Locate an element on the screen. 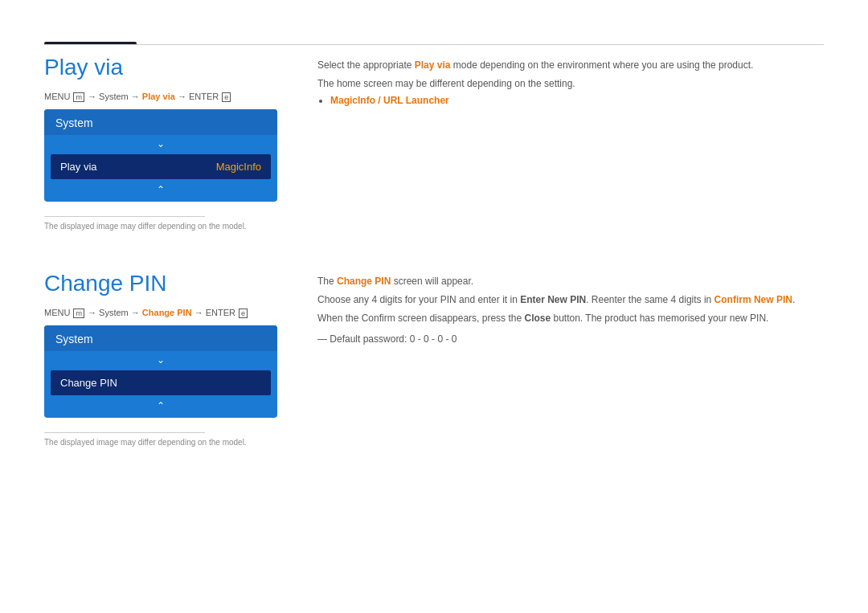 Image resolution: width=868 pixels, height=613 pixels. play-via-left-col: Play via MENU m → System → Play via → EN… is located at coordinates (165, 143).